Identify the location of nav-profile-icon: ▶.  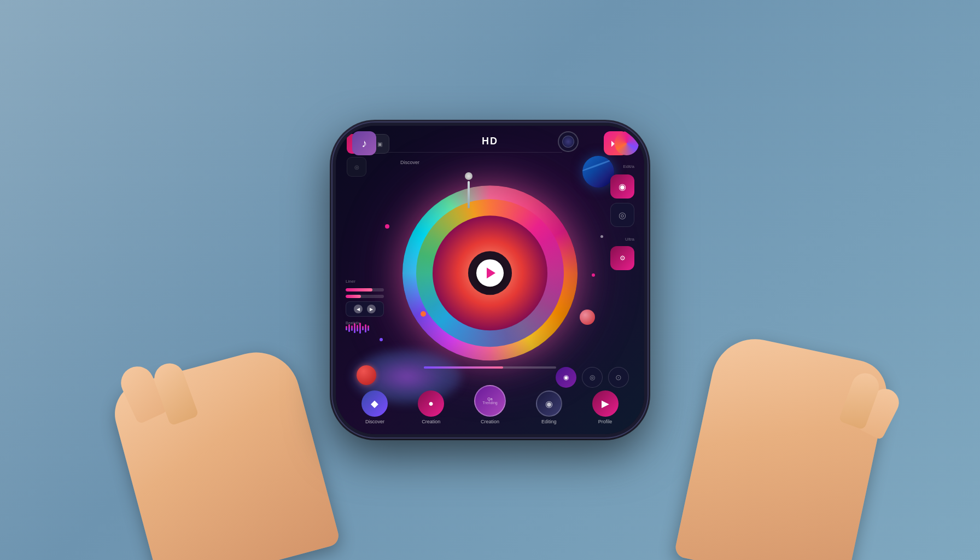
(605, 404).